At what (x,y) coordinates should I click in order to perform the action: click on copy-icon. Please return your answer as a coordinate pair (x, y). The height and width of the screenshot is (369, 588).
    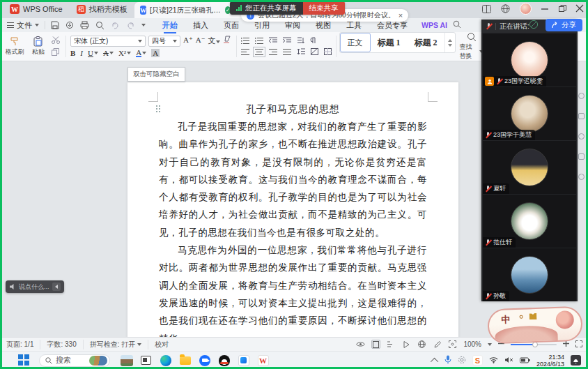
    Looking at the image, I should click on (56, 53).